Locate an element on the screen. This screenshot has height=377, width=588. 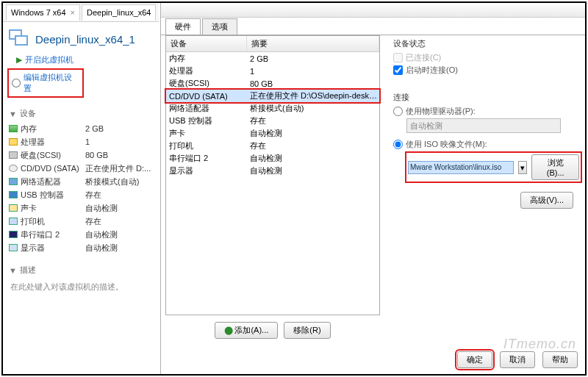
ok-button: 确定 is located at coordinates (475, 360).